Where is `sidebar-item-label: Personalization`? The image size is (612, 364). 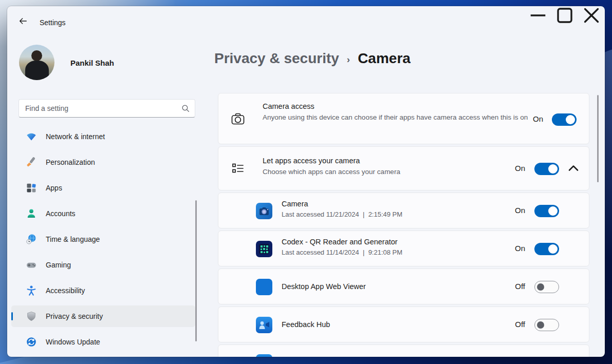
sidebar-item-label: Personalization is located at coordinates (70, 162).